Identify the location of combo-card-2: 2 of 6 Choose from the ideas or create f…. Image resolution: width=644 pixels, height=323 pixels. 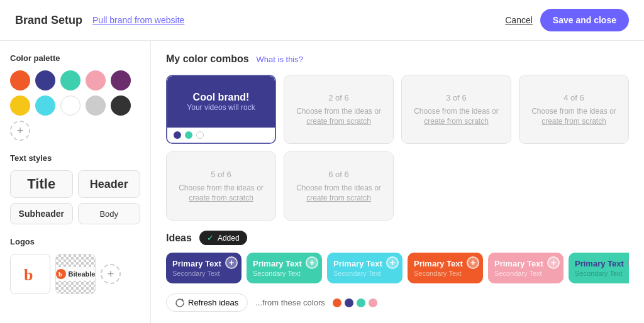
(338, 109).